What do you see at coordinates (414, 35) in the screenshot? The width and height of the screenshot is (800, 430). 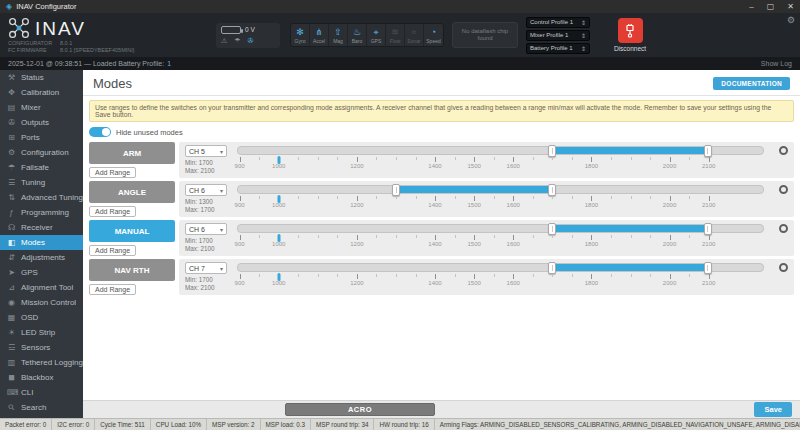 I see `sensor-indicator-sonar: ≈Sonar` at bounding box center [414, 35].